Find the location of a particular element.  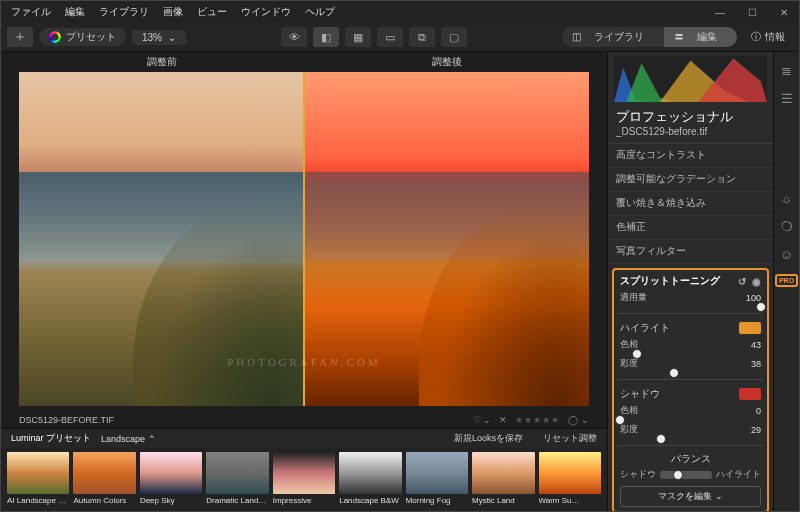

menu-edit: 編集 is located at coordinates (75, 12).